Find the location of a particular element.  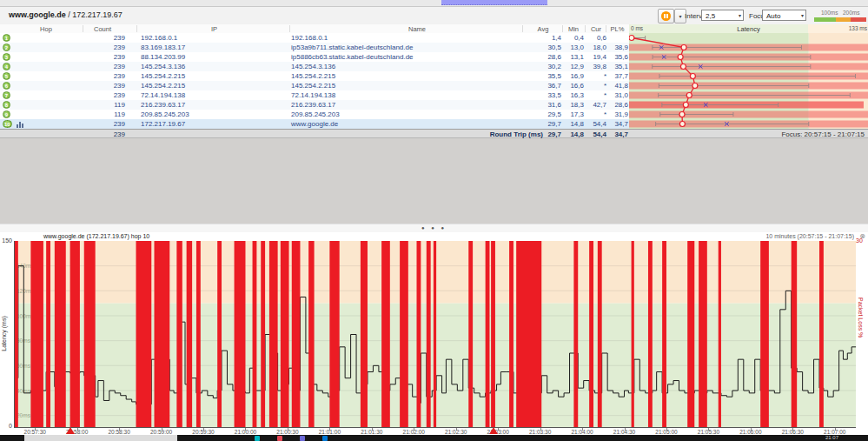

x-axis-tick-label: 21:03:30 is located at coordinates (540, 431).